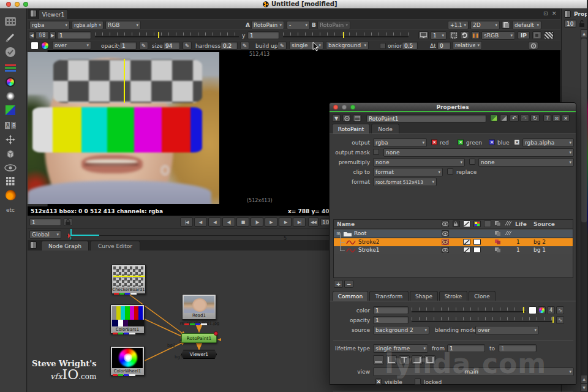 The height and width of the screenshot is (392, 588). I want to click on zoom-window-light, so click(26, 4).